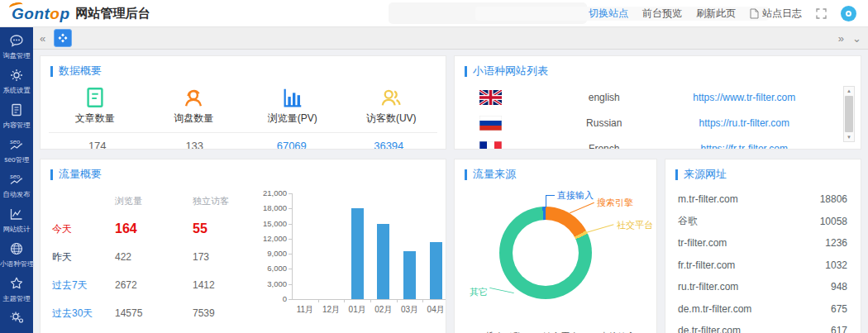  I want to click on stat-value-visitors: 36394, so click(389, 145).